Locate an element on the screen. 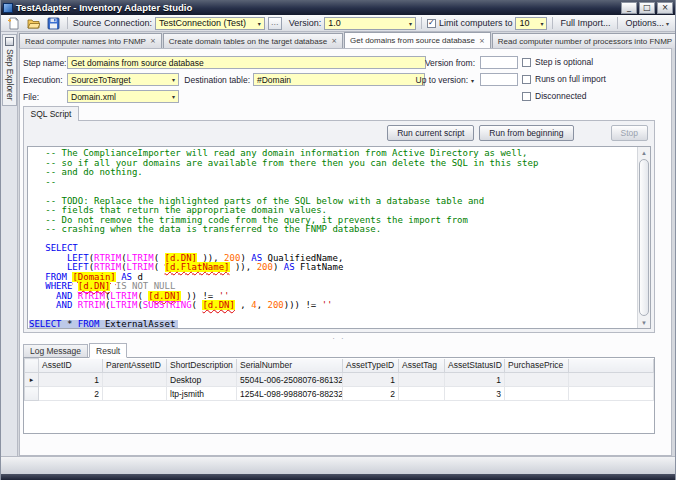  column-header: AssetStatusID is located at coordinates (475, 366).